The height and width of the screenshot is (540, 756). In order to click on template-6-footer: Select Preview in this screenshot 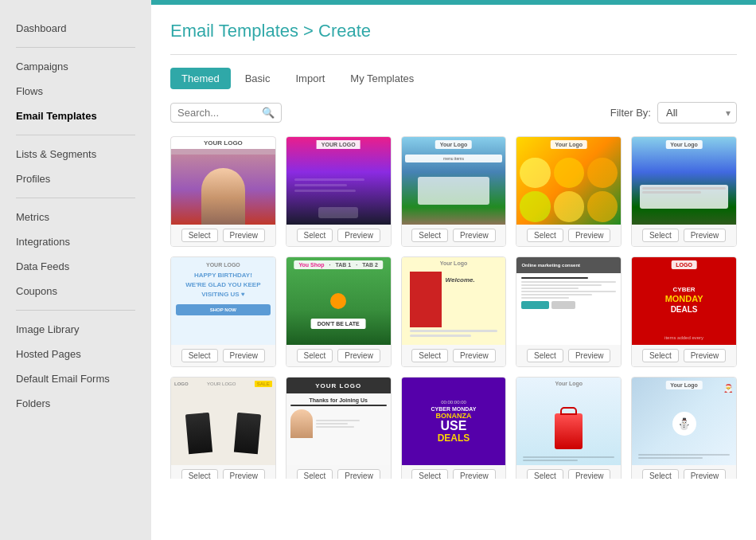, I will do `click(223, 355)`.